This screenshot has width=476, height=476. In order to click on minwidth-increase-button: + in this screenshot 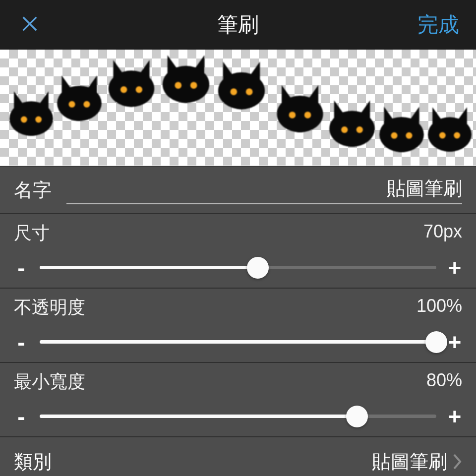, I will do `click(455, 416)`.